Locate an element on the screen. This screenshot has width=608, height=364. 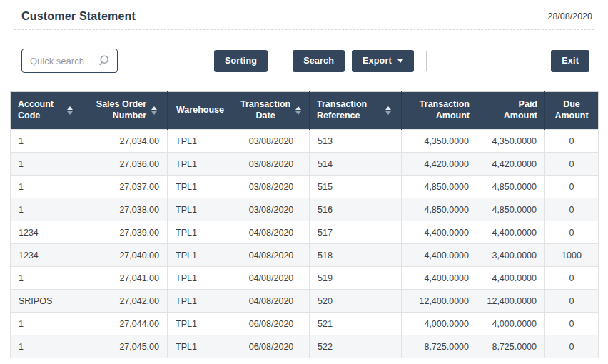
table-row: 127,045.00TPL106/08/20205228,725.00008,7… is located at coordinates (305, 347).